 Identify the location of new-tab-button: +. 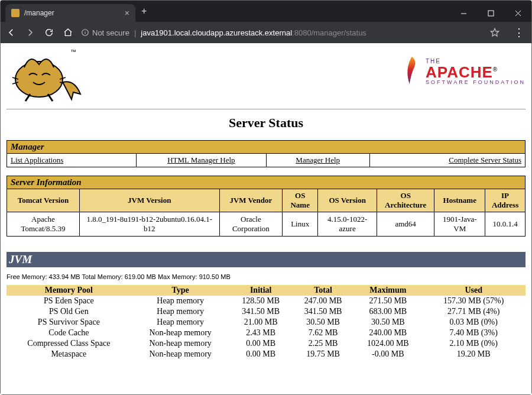
(144, 11).